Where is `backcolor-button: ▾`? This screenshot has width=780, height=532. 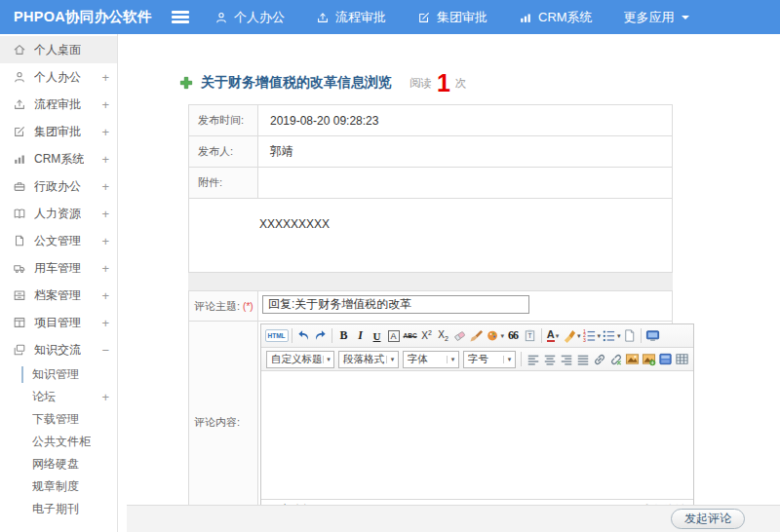 backcolor-button: ▾ is located at coordinates (571, 335).